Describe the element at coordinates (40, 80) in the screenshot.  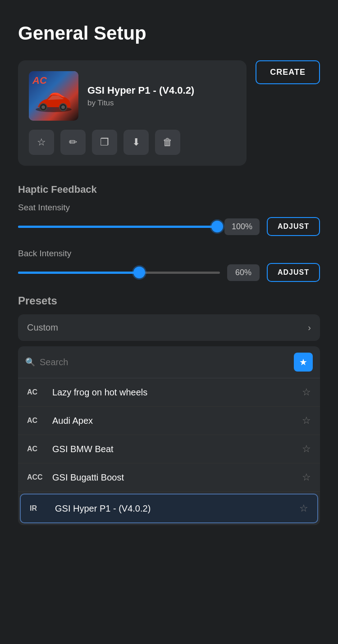
I see `svg-text: AC` at that location.